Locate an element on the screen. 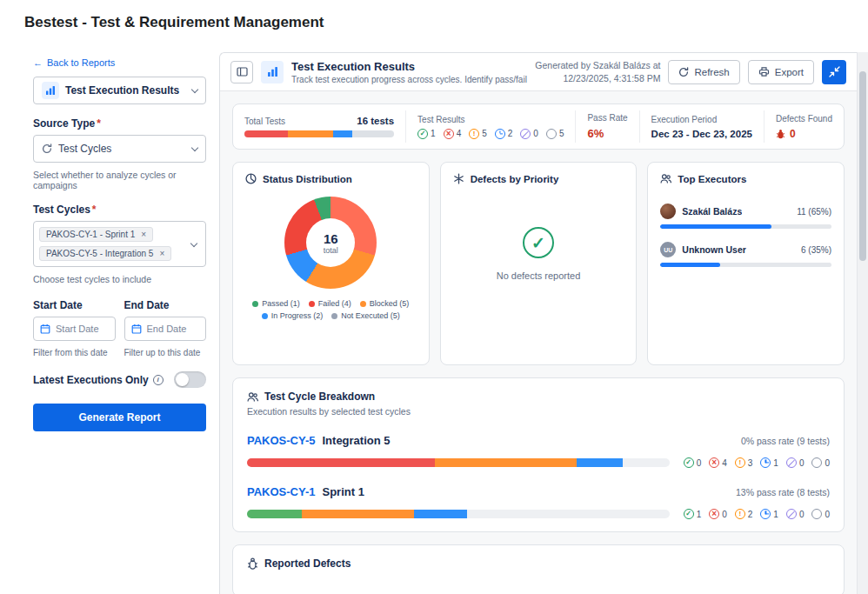 The width and height of the screenshot is (868, 594). calendar-icon is located at coordinates (137, 329).